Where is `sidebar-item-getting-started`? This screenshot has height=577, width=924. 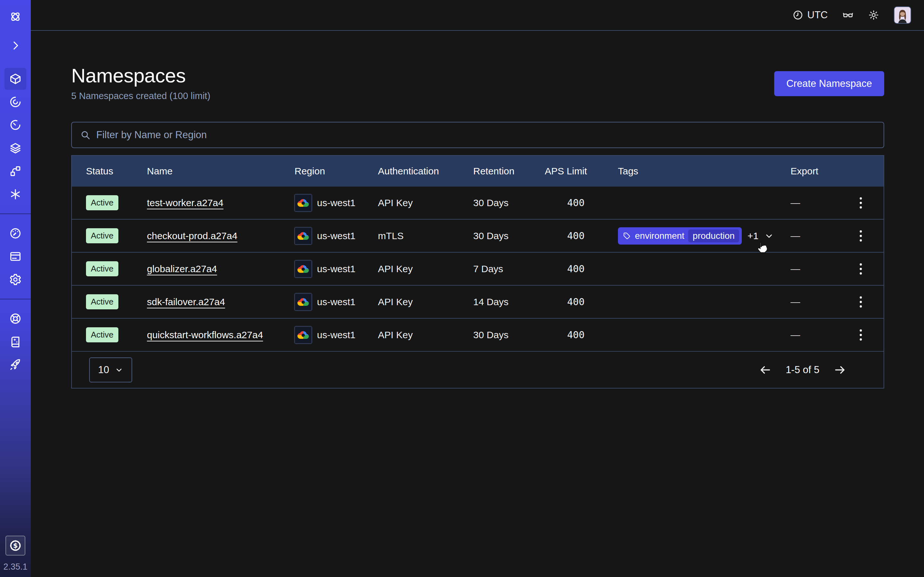 sidebar-item-getting-started is located at coordinates (15, 365).